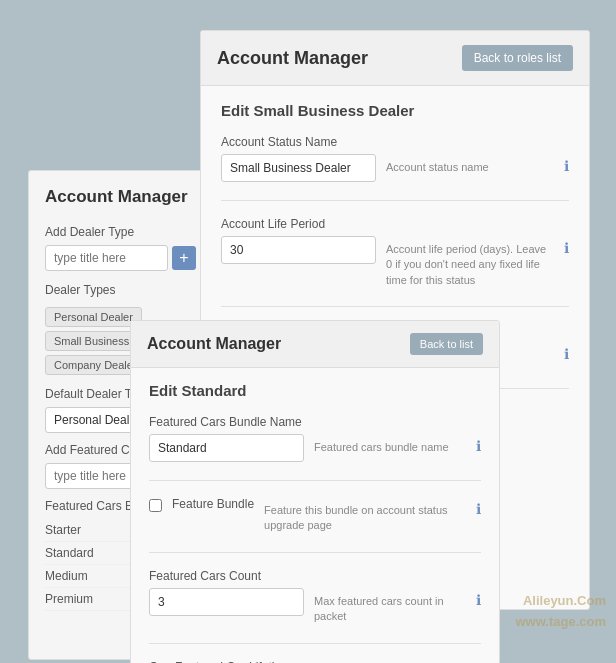 The image size is (616, 663). I want to click on second-panel-header: Account Manager Back to list, so click(315, 344).